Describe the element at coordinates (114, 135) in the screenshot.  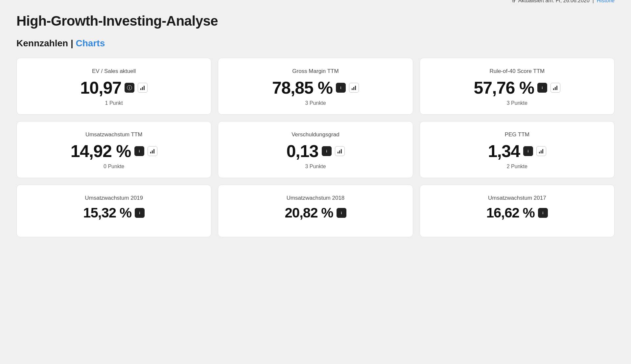
I see `card-umsatzwachstum-ttm-label: Umsatzwachstum TTM` at that location.